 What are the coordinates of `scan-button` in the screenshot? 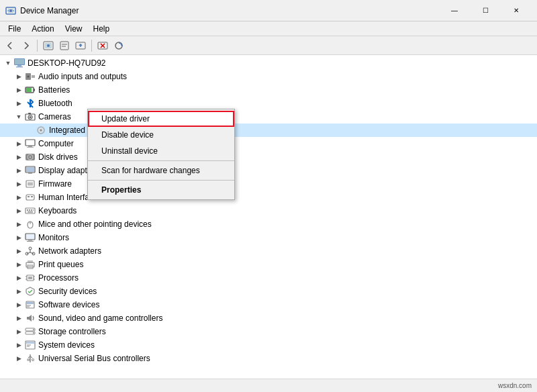 It's located at (119, 46).